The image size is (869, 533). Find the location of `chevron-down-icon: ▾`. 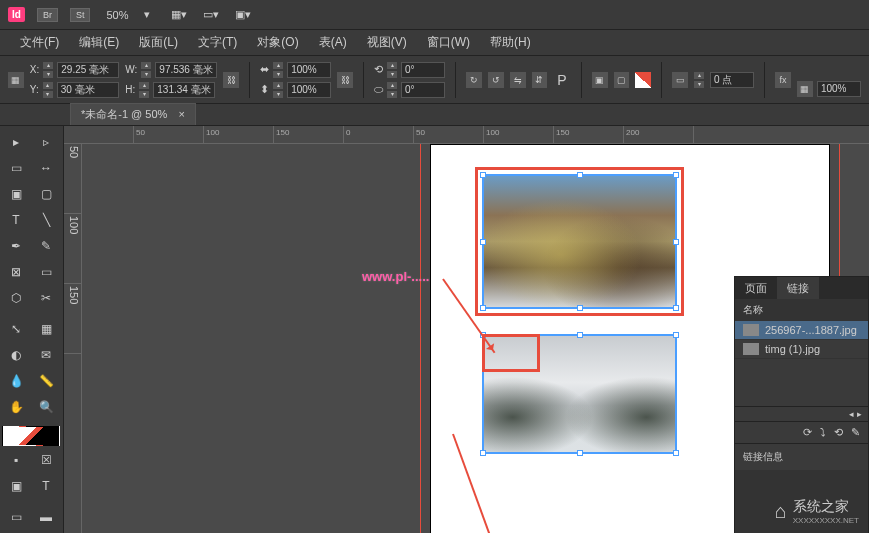

chevron-down-icon: ▾ is located at coordinates (147, 14).